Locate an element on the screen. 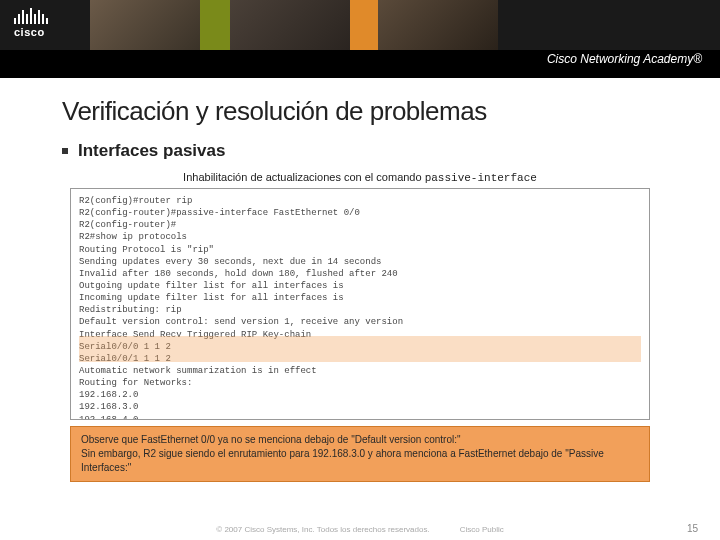 This screenshot has height=540, width=720. term-line: Incoming update filter list for all inte… is located at coordinates (360, 298).